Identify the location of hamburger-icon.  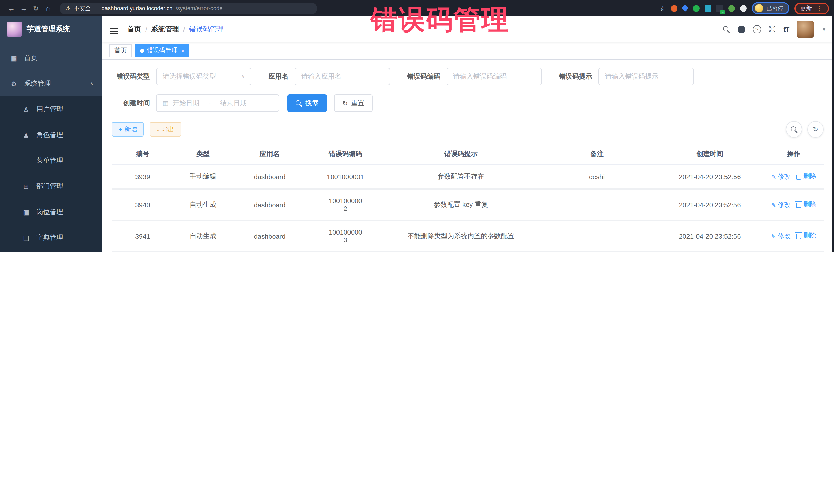
(114, 29).